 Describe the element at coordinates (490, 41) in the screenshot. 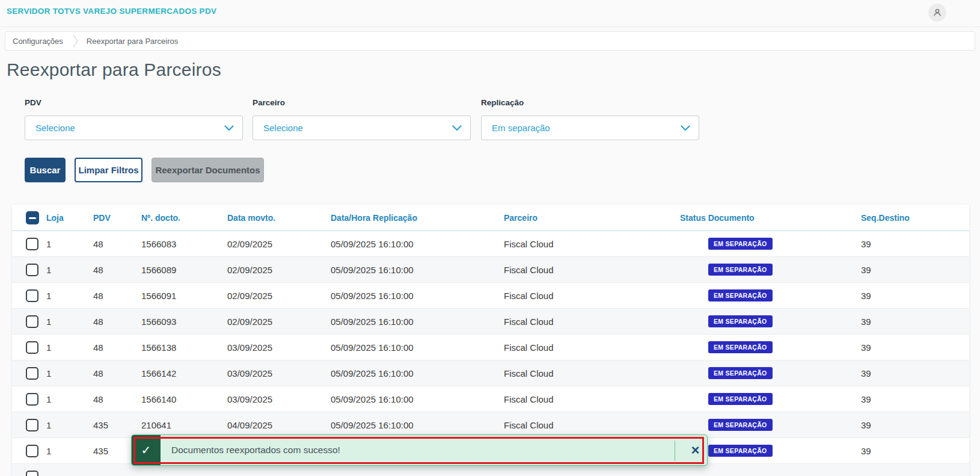

I see `breadcrumb: Configurações Reexportar para Parceiros` at that location.